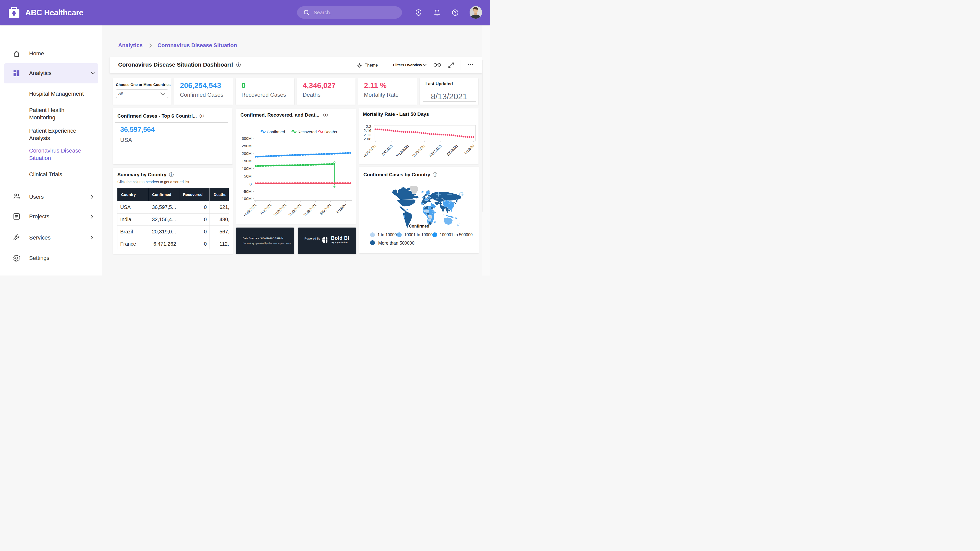 Image resolution: width=980 pixels, height=551 pixels. Describe the element at coordinates (246, 198) in the screenshot. I see `svg-text: -100M` at that location.